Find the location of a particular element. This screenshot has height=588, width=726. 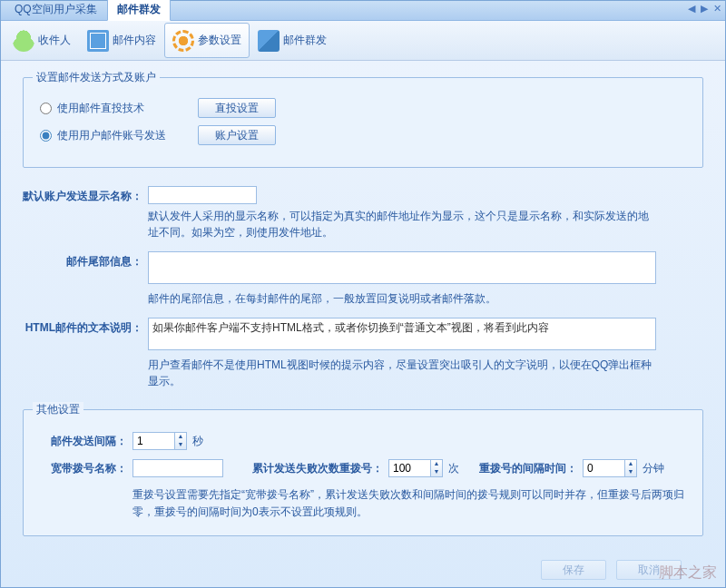

radio-direct is located at coordinates (45, 109).